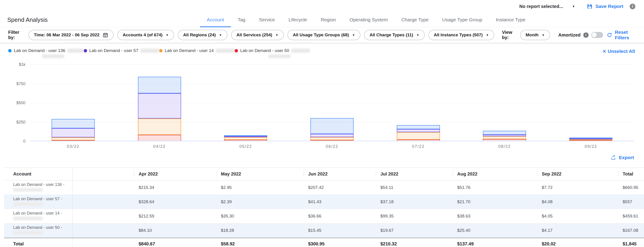 This screenshot has width=644, height=247. What do you see at coordinates (242, 20) in the screenshot?
I see `tab-tag: Tag` at bounding box center [242, 20].